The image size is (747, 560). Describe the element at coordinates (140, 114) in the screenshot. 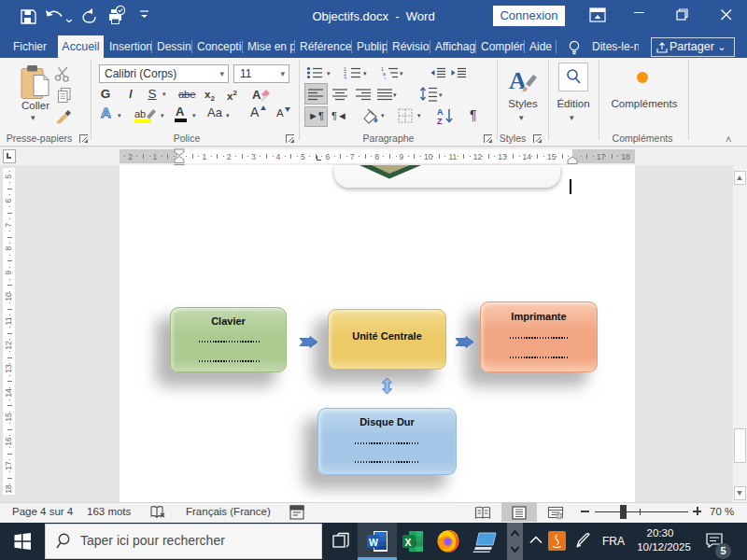

I see `svg-text: ab` at that location.